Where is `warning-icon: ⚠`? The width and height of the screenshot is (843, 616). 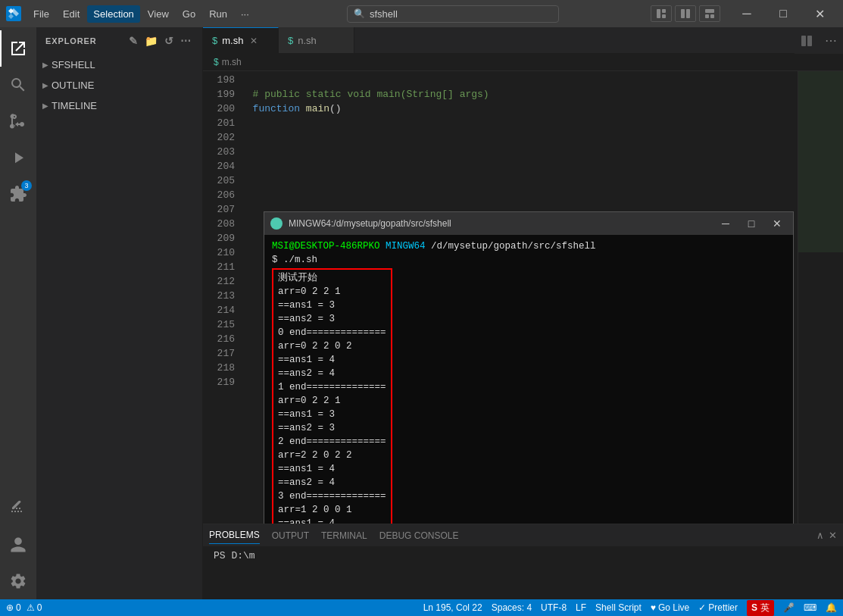 warning-icon: ⚠ is located at coordinates (30, 608).